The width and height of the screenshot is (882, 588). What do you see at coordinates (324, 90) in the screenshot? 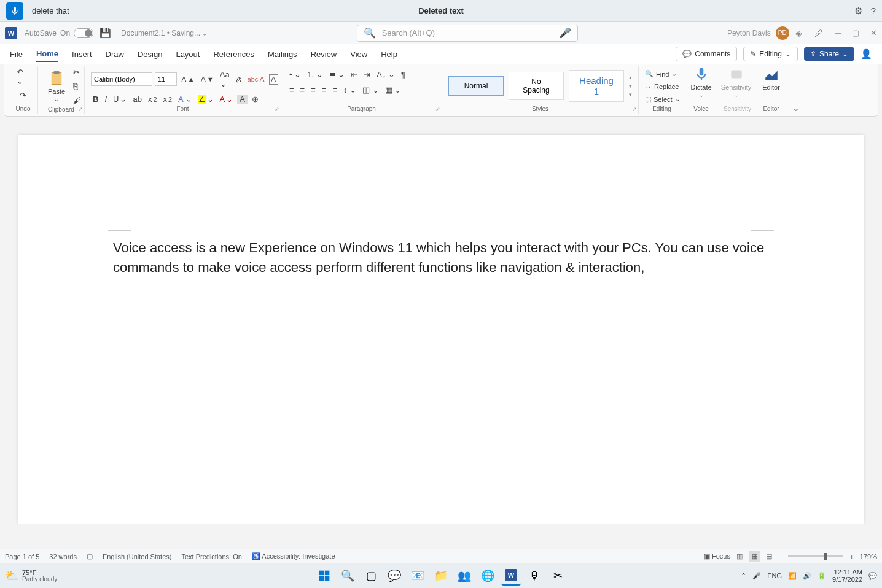
I see `justify-button: ≡` at bounding box center [324, 90].